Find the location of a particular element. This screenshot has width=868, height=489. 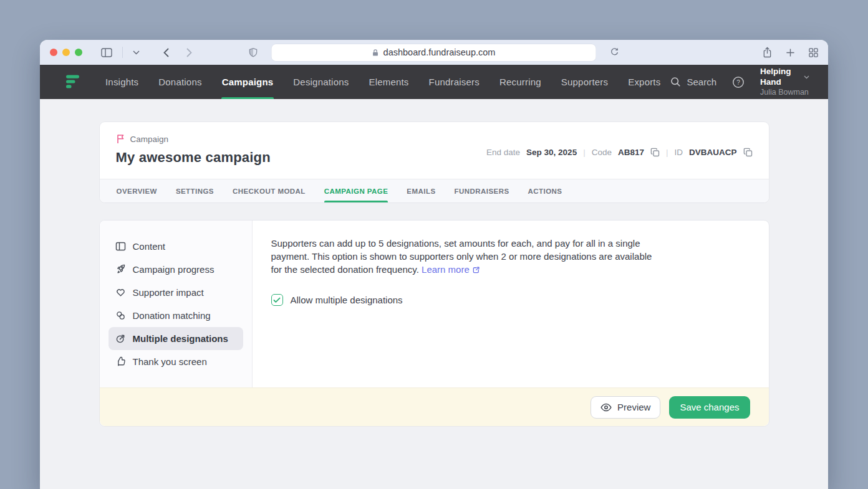

sidebar-item-label: Content is located at coordinates (150, 247).